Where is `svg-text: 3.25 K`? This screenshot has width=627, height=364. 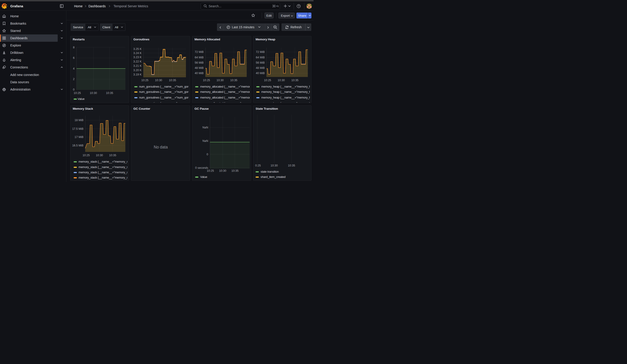 svg-text: 3.25 K is located at coordinates (138, 49).